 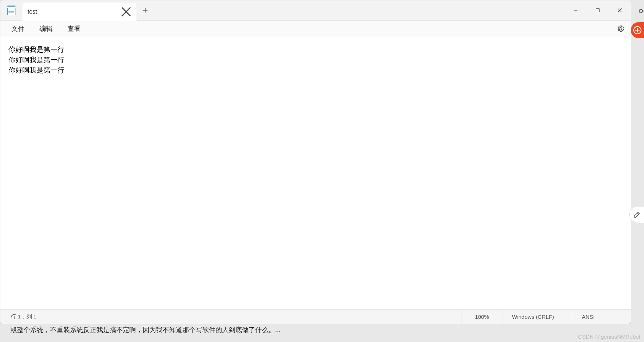 I want to click on titlebar-drag-region, so click(x=359, y=10).